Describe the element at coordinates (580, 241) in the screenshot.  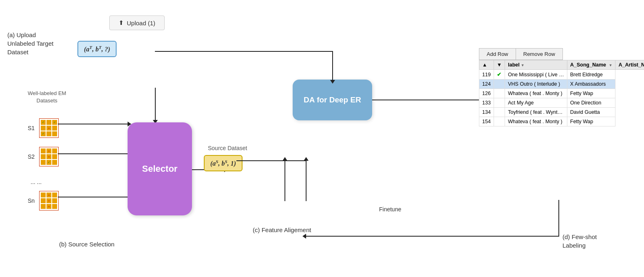
I see `label-d: (d) Few-shot Labeling` at that location.